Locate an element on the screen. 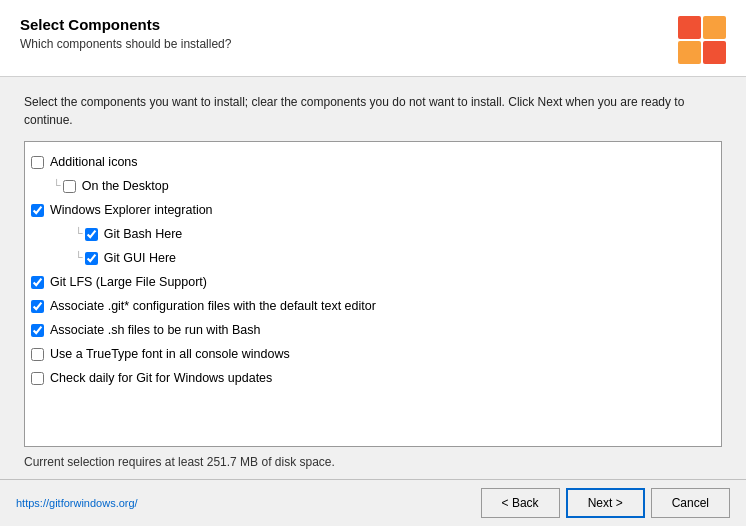 The image size is (746, 526). git-gui-here-label: Git GUI Here is located at coordinates (140, 258).